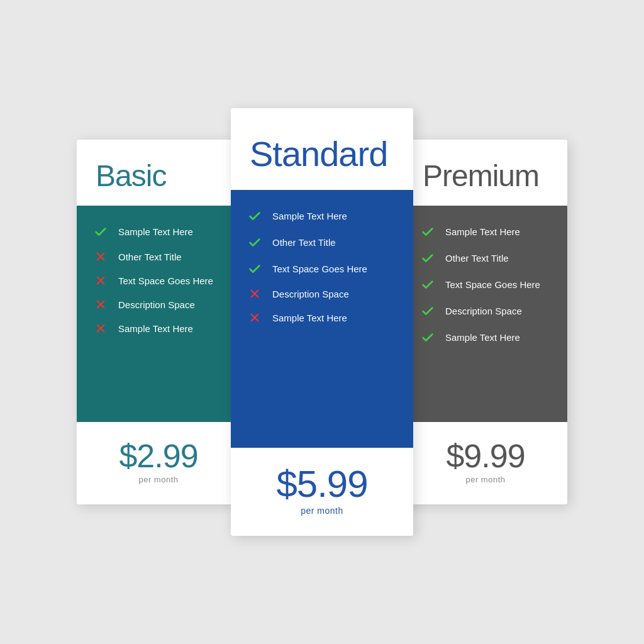 This screenshot has height=644, width=644. I want to click on premium-feature-list: Sample Text Here Other Text Title Text S…, so click(486, 314).